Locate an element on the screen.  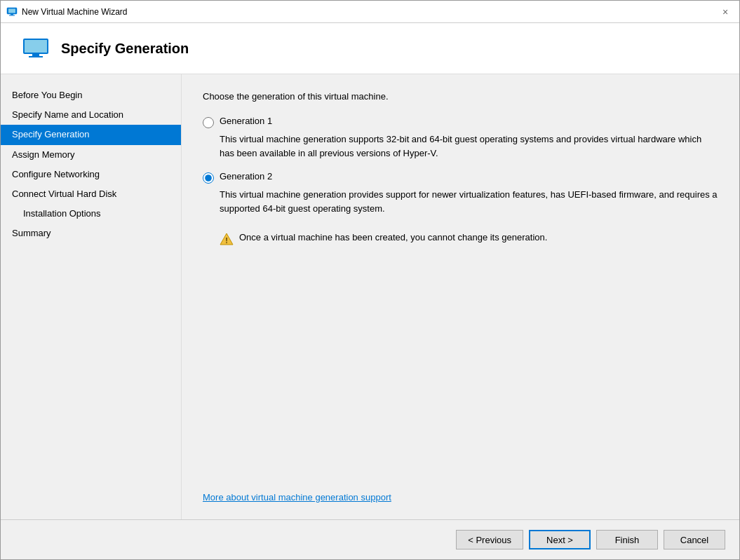
link-area: More about virtual machine generation su… is located at coordinates (460, 486).